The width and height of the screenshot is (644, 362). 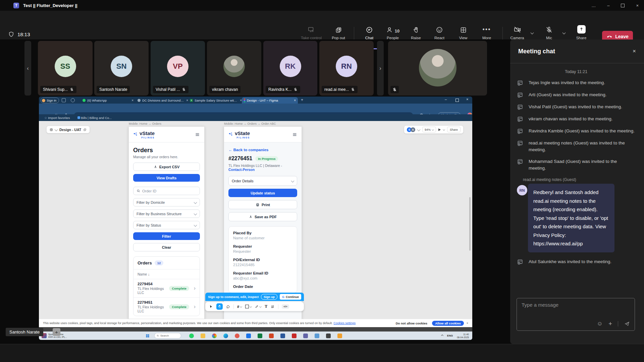 I want to click on back-link: ← Back to companies, so click(x=263, y=150).